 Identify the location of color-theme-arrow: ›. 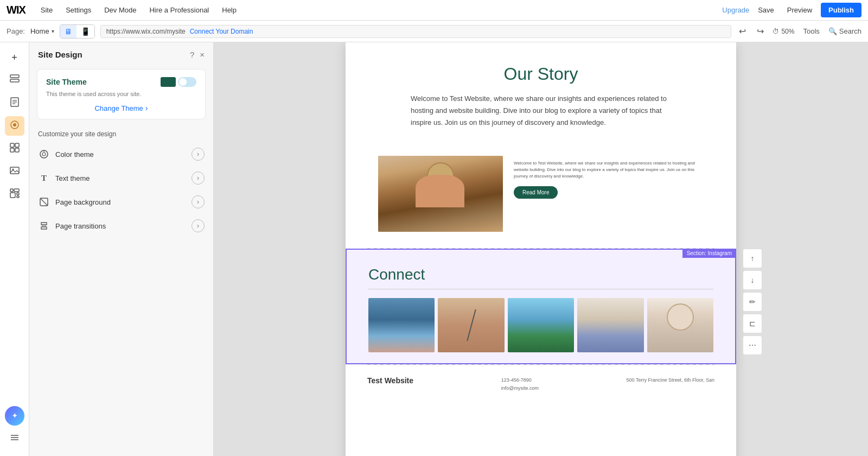
(198, 154).